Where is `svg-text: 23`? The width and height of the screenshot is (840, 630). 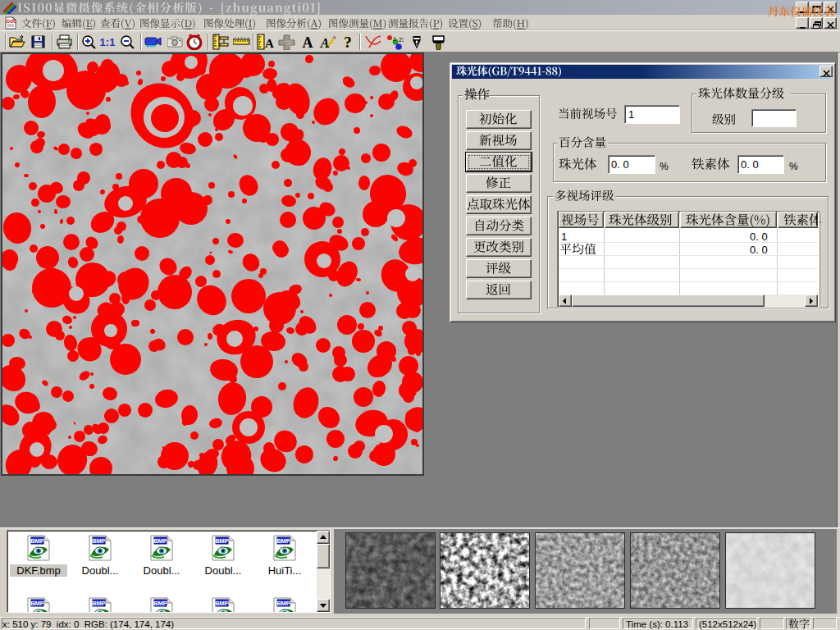
svg-text: 23 is located at coordinates (401, 39).